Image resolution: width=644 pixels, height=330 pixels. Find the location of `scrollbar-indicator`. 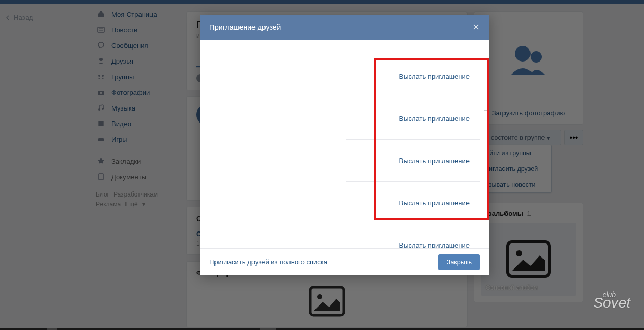

scrollbar-indicator is located at coordinates (486, 88).